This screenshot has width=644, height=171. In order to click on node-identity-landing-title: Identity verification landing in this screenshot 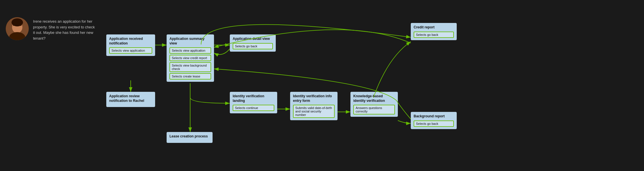, I will do `click(253, 99)`.